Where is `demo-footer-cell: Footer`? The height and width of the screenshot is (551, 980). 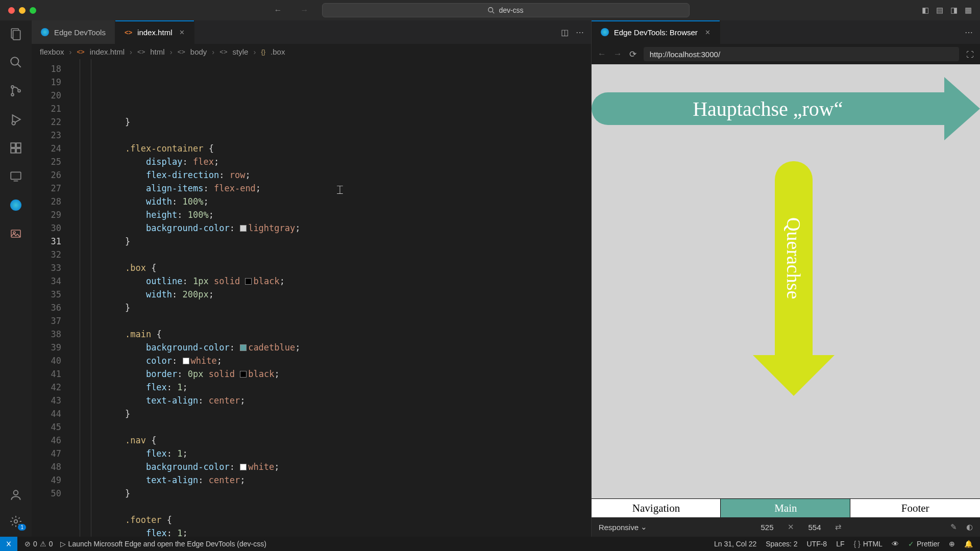
demo-footer-cell: Footer is located at coordinates (915, 508).